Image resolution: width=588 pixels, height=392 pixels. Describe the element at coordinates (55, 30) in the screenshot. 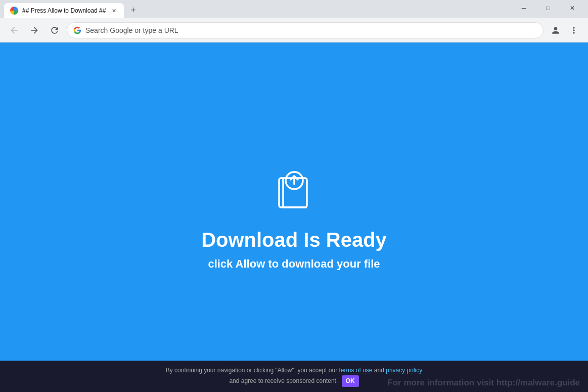

I see `reload-button` at that location.